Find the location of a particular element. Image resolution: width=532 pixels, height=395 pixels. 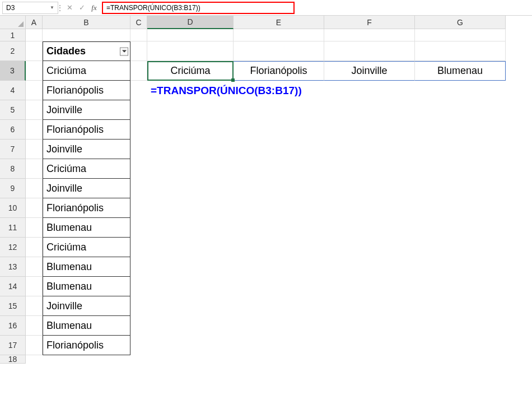

cell-F14 is located at coordinates (370, 287).